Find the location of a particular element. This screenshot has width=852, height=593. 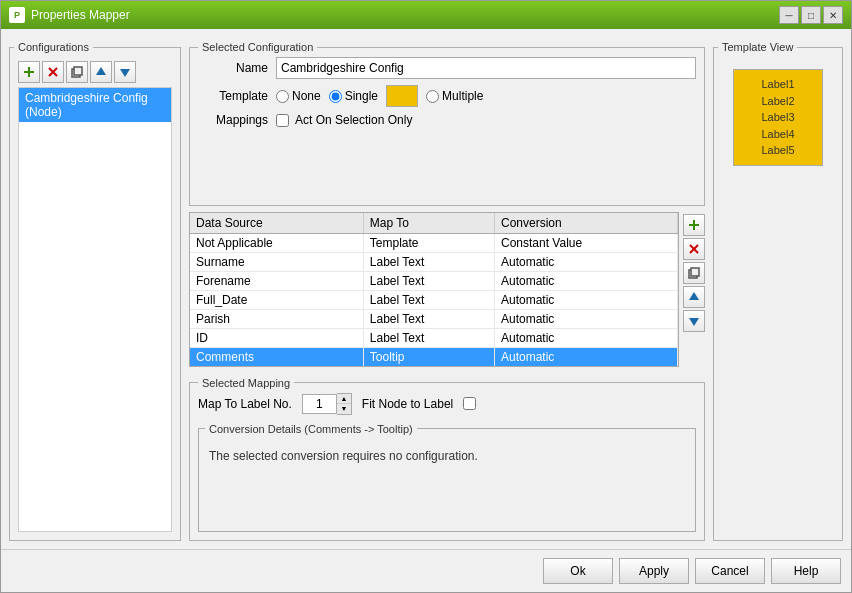

act-on-selection-label: Act On Selection Only is located at coordinates (354, 120).